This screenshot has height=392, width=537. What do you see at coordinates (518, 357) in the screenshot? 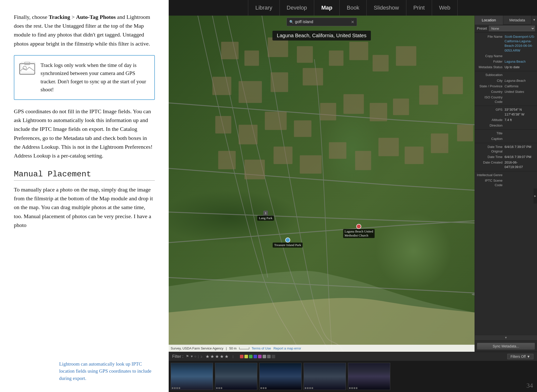
I see `filters-off-label: Filters Off` at bounding box center [518, 357].